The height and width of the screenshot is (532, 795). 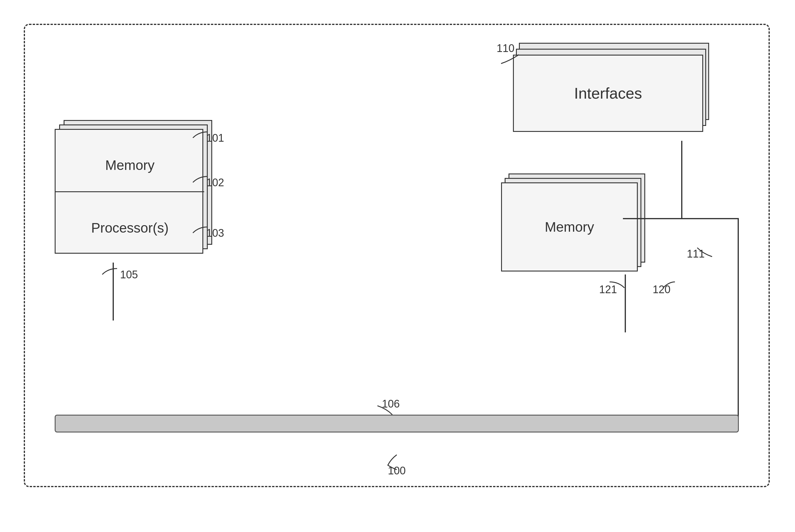 What do you see at coordinates (391, 404) in the screenshot?
I see `label-106: 106` at bounding box center [391, 404].